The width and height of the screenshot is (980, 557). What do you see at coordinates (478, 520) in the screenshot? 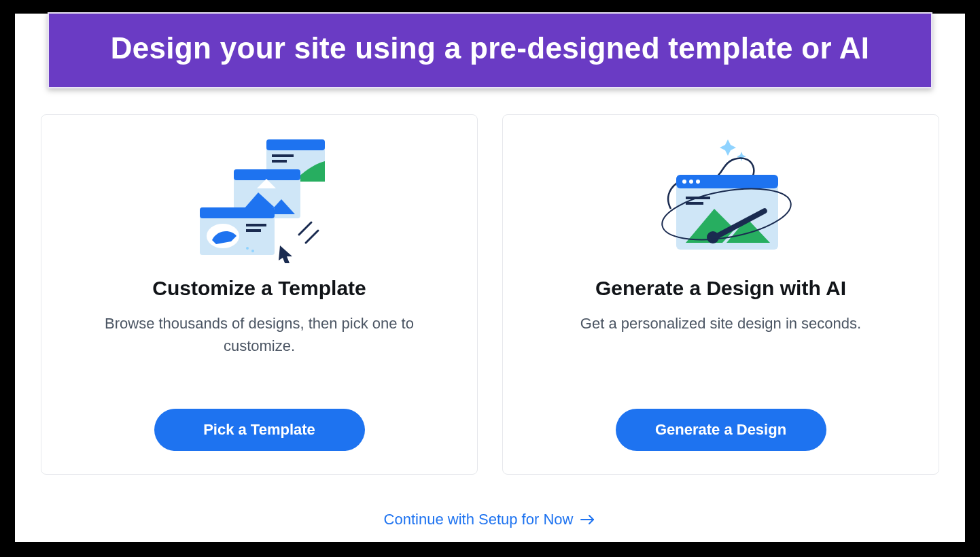
I see `continue-label: Continue with Setup for Now` at bounding box center [478, 520].